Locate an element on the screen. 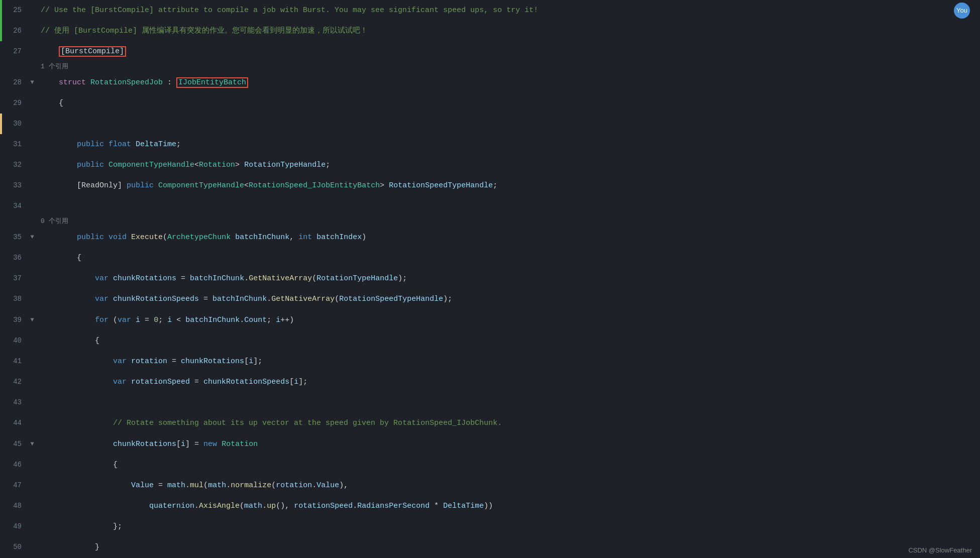  line-number: 25 is located at coordinates (14, 10).